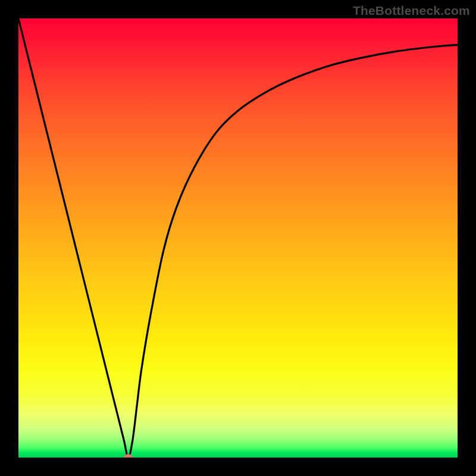 This screenshot has width=476, height=476. Describe the element at coordinates (129, 456) in the screenshot. I see `minimum-marker` at that location.